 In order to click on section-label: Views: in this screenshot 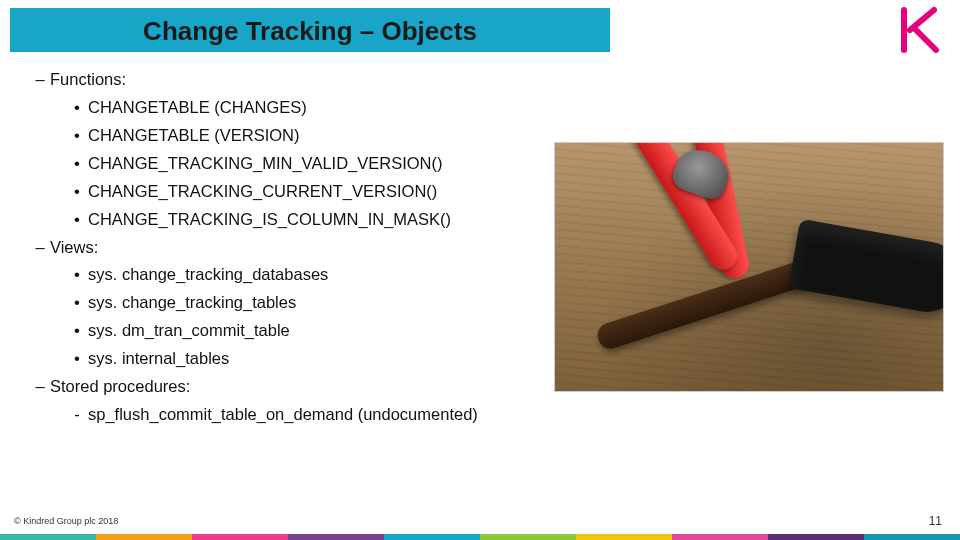, I will do `click(74, 248)`.